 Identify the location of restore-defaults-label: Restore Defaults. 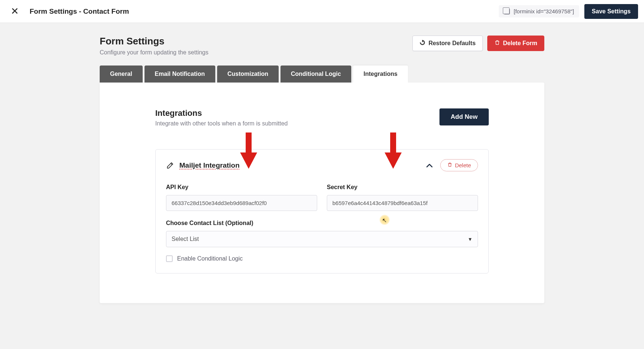
(452, 43).